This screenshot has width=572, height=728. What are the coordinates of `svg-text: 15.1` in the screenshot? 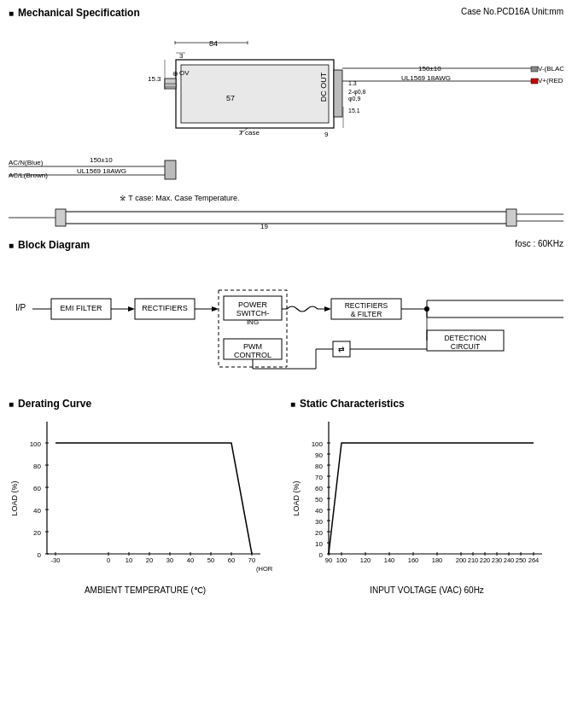 It's located at (354, 111).